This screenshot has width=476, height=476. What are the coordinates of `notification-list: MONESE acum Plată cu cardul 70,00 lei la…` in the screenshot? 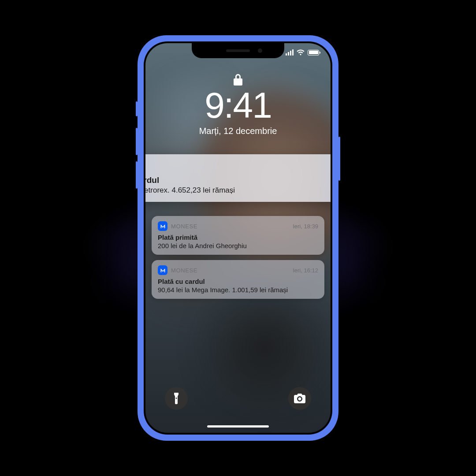 It's located at (238, 229).